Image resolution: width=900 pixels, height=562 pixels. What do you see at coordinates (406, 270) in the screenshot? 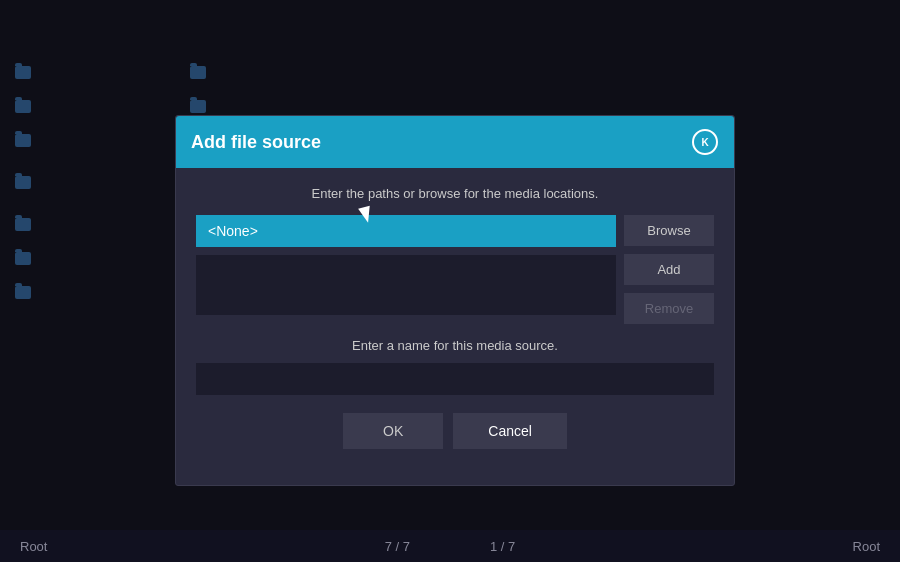
I see `path-left` at bounding box center [406, 270].